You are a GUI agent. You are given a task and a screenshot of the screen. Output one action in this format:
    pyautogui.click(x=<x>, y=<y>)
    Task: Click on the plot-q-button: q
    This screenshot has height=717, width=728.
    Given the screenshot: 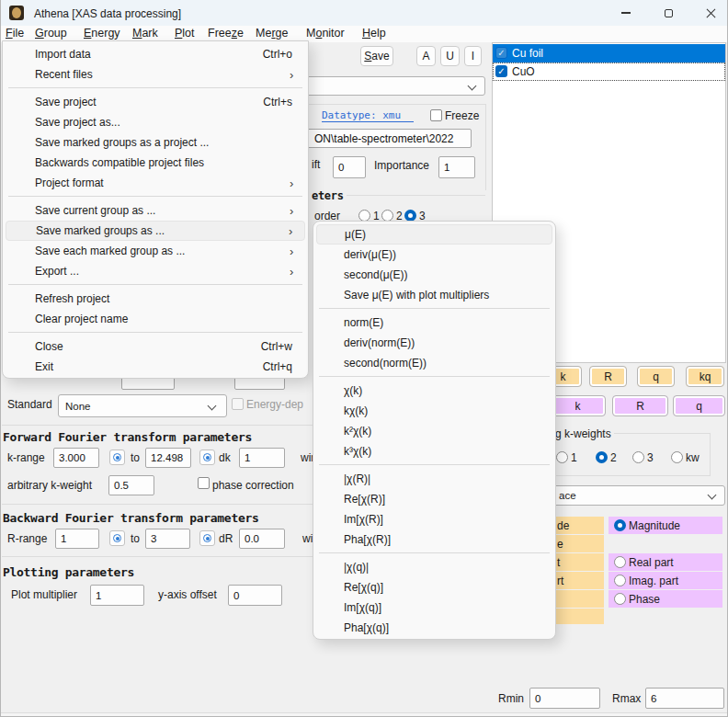 What is the action you would take?
    pyautogui.click(x=656, y=377)
    